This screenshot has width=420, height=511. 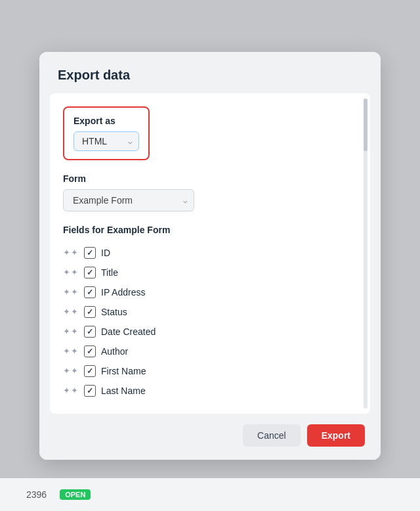 What do you see at coordinates (90, 332) in the screenshot?
I see `field-checkbox-date-created: ✓` at bounding box center [90, 332].